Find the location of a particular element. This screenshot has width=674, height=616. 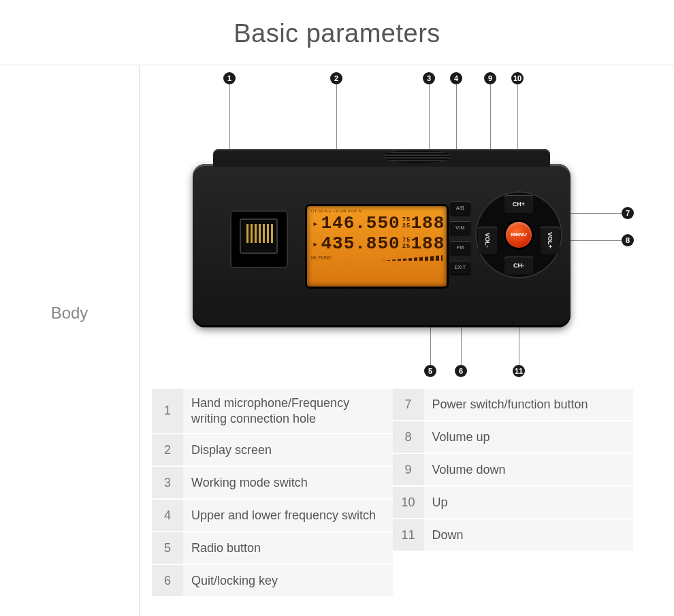

callout-8: 8 is located at coordinates (628, 240).